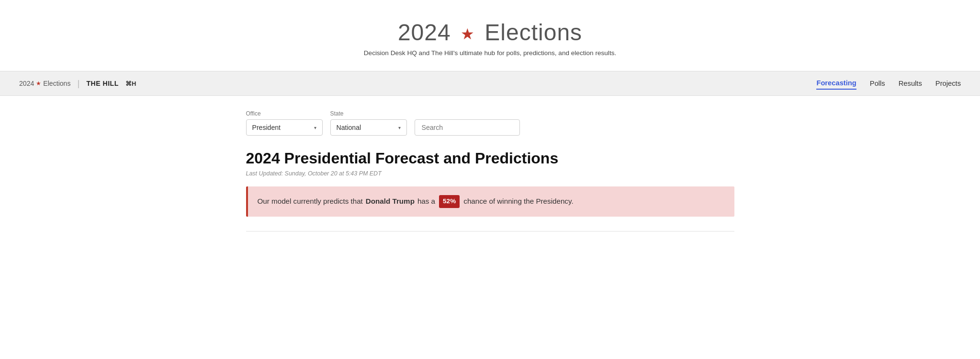 This screenshot has height=359, width=980. What do you see at coordinates (390, 201) in the screenshot?
I see `prediction-candidate: Donald Trump` at bounding box center [390, 201].